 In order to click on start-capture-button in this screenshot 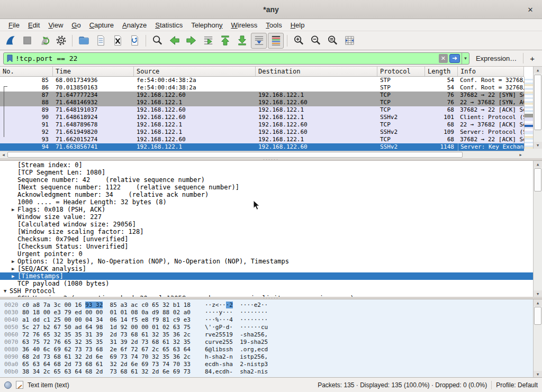, I will do `click(10, 41)`.